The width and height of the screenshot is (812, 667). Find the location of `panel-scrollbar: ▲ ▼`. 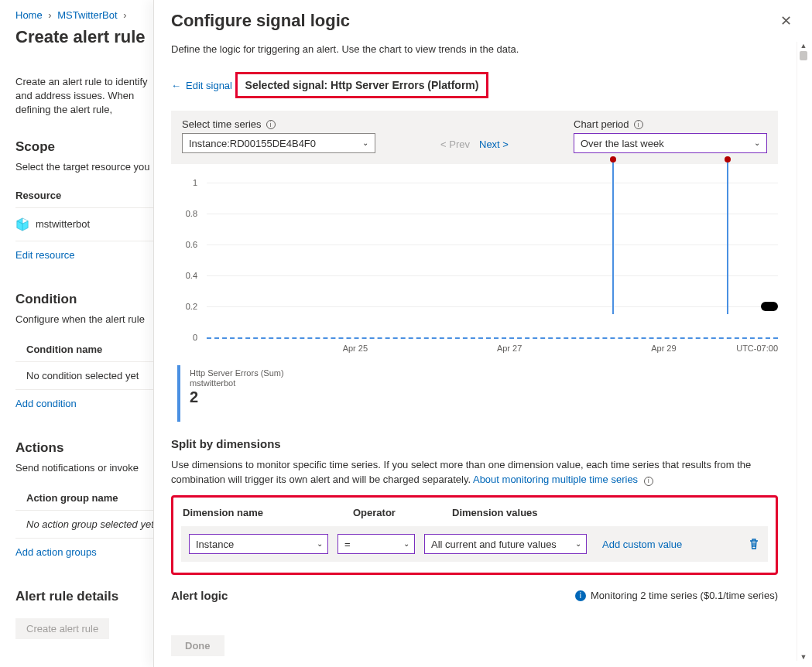

panel-scrollbar: ▲ ▼ is located at coordinates (803, 351).